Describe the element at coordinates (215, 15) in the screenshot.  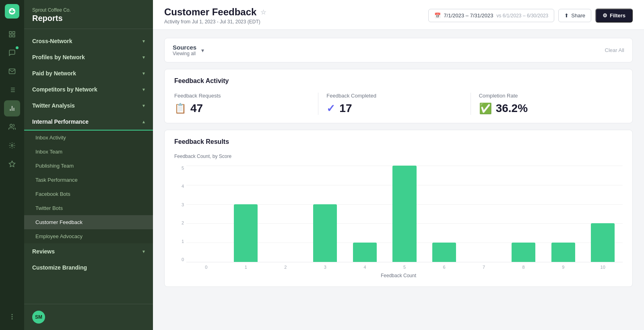
I see `header-left: Customer Feedback ☆ Activity from Jul 1,…` at that location.